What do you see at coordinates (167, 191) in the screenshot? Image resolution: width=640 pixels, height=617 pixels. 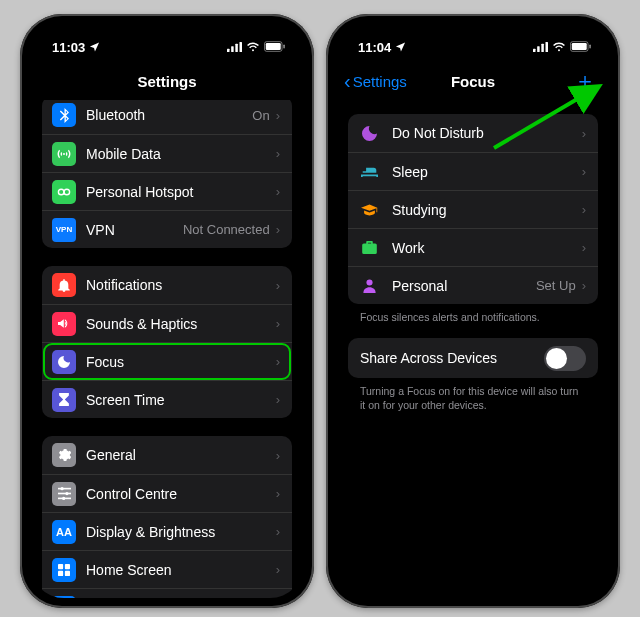 I see `row-hotspot: Personal Hotspot ›` at bounding box center [167, 191].